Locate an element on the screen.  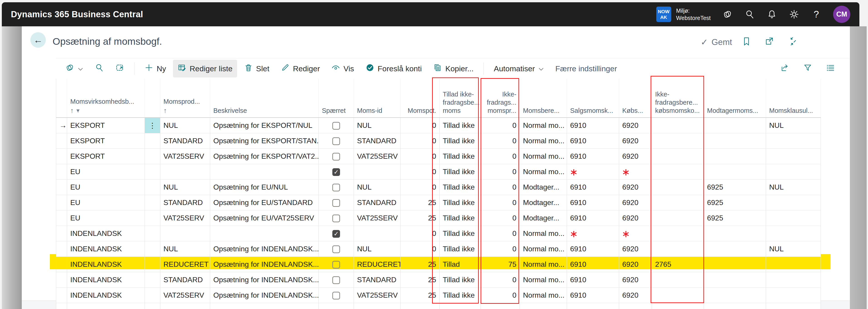
cell-ndpct is located at coordinates (500, 306).